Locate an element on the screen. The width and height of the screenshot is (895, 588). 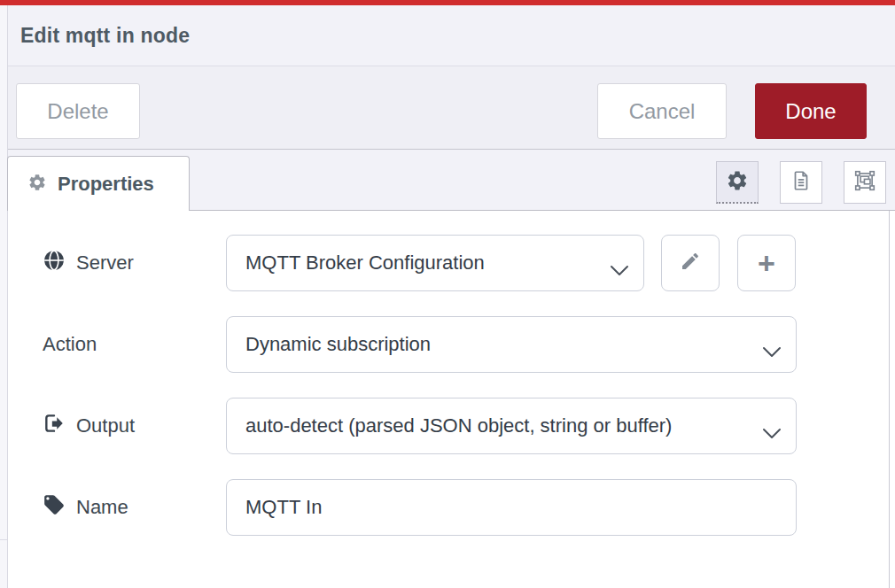
cancel-button: Cancel is located at coordinates (662, 112).